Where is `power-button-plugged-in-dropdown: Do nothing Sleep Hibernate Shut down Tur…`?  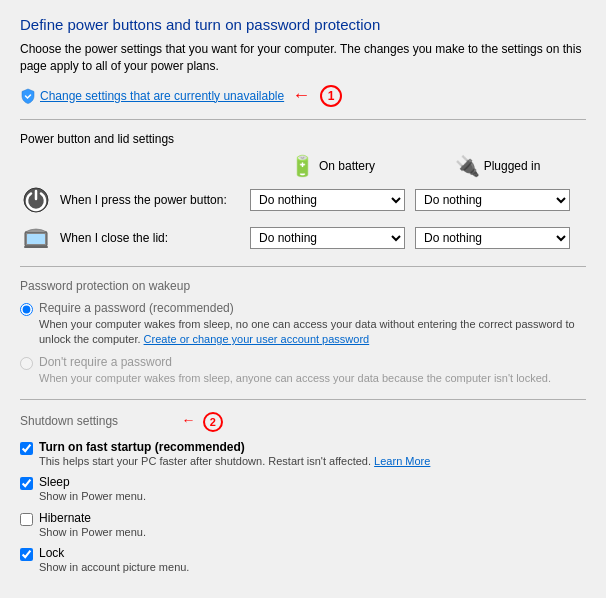 power-button-plugged-in-dropdown: Do nothing Sleep Hibernate Shut down Tur… is located at coordinates (492, 200).